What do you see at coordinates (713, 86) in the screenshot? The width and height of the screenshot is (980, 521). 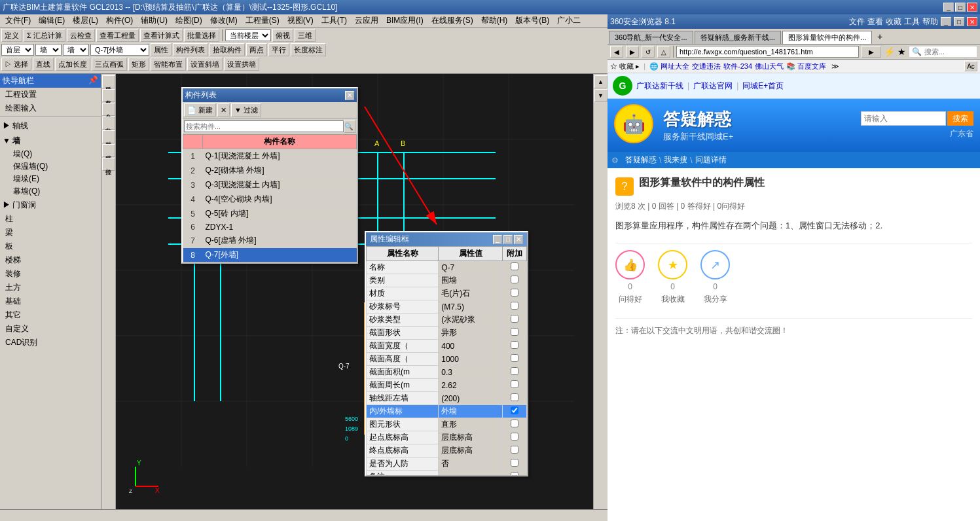 I see `link-official: 广联达官网` at bounding box center [713, 86].